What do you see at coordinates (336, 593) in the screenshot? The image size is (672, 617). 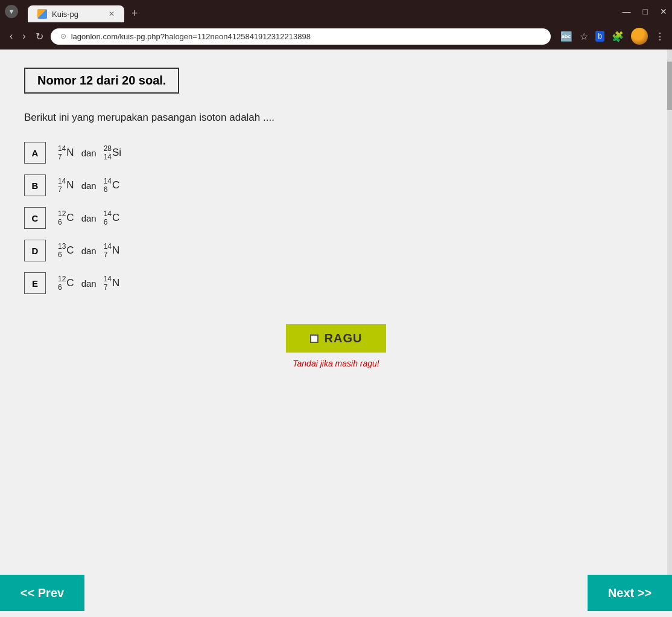 I see `nav-footer: << Prev Next >>` at bounding box center [336, 593].